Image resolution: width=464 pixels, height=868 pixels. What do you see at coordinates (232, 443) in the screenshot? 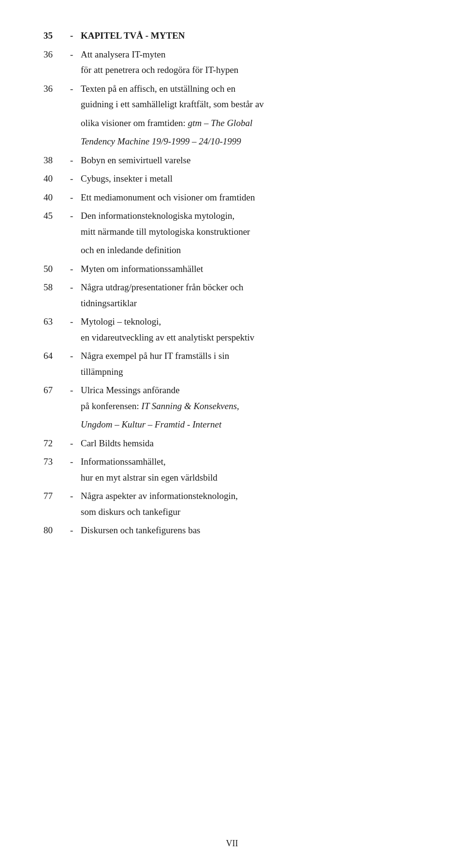
I see `toc-row-72: 72 - Carl Bildts hemsida` at bounding box center [232, 443].